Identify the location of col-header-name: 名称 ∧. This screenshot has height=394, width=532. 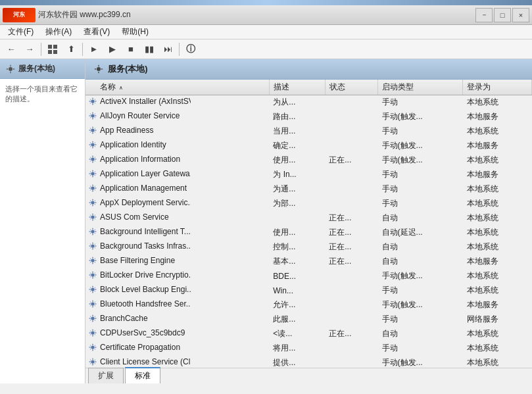
(178, 87).